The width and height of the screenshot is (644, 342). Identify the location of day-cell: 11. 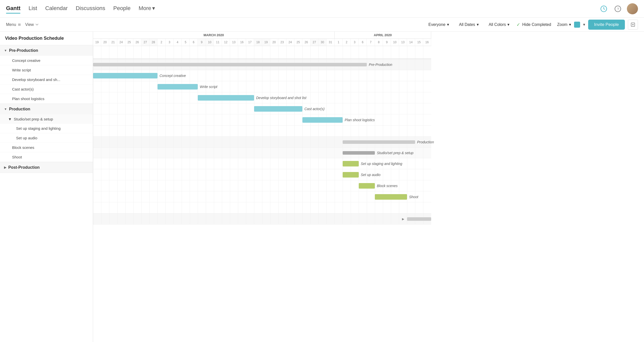
(218, 42).